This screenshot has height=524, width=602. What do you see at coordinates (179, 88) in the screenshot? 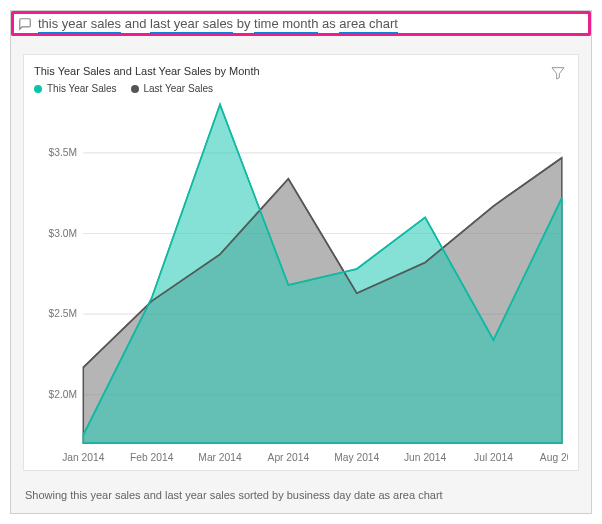
I see `legend-label: Last Year Sales` at bounding box center [179, 88].